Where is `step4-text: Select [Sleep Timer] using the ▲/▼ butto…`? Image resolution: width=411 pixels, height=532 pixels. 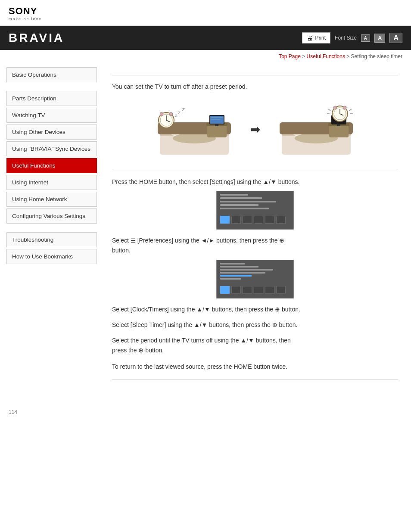
step4-text: Select [Sleep Timer] using the ▲/▼ butto… is located at coordinates (255, 325).